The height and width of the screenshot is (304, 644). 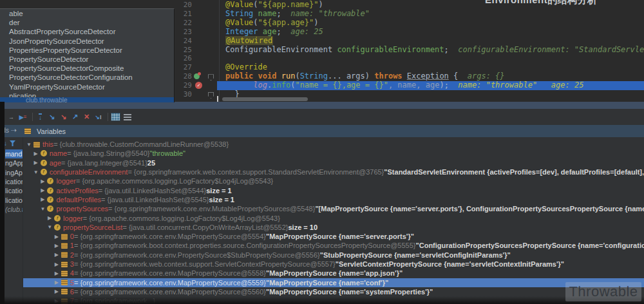 What do you see at coordinates (249, 41) in the screenshot?
I see `code-text: @Autowired` at bounding box center [249, 41].